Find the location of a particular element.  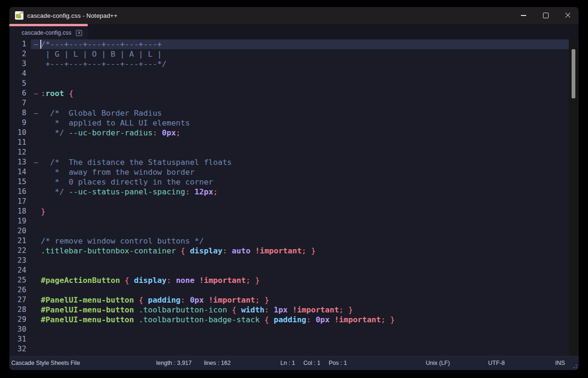

code-line: 5 is located at coordinates (294, 83).